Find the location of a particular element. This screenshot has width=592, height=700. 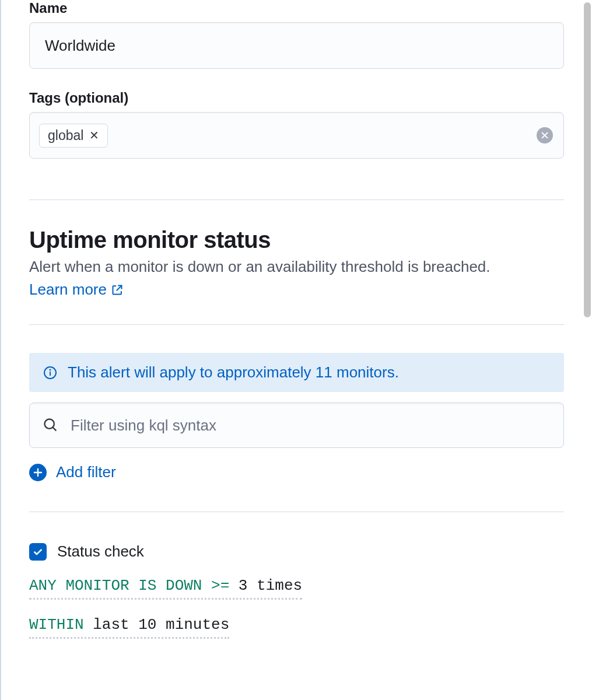

external-link-icon is located at coordinates (117, 290).